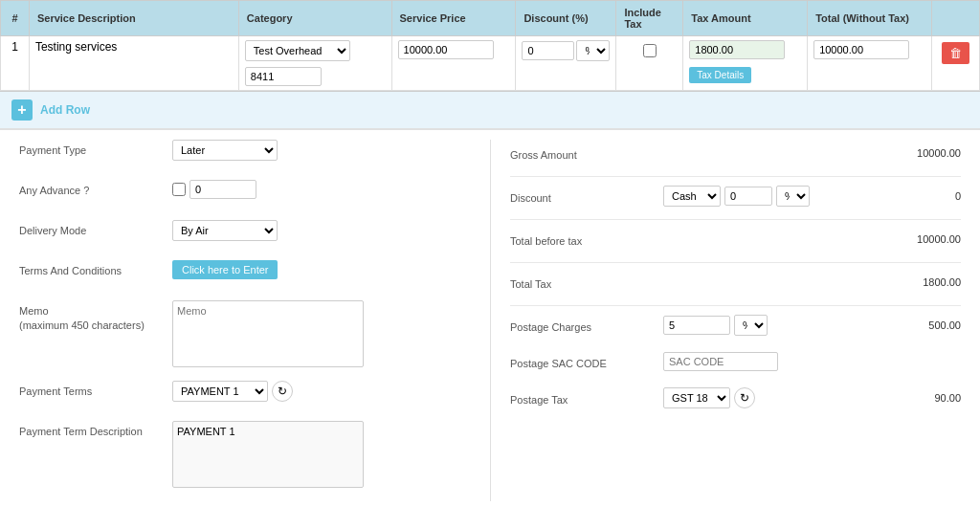 The height and width of the screenshot is (506, 980). Describe the element at coordinates (587, 282) in the screenshot. I see `total-tax-label: Total Tax` at that location.